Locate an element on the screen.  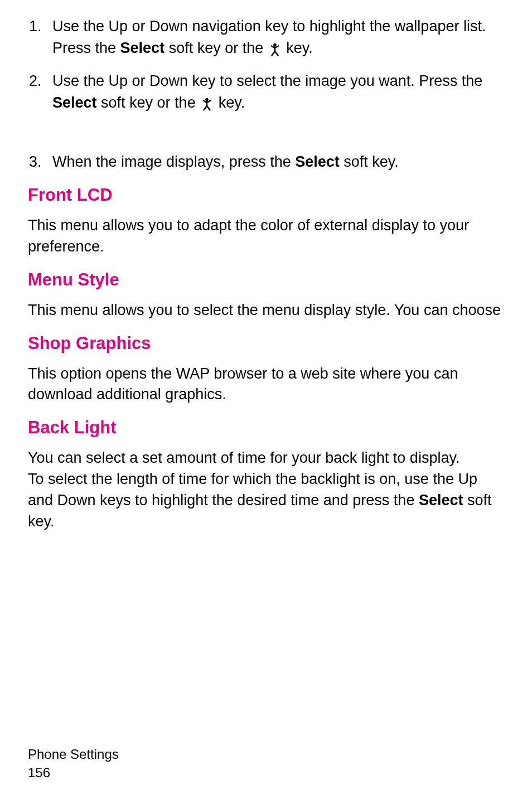
step-number: 1. is located at coordinates (40, 38).